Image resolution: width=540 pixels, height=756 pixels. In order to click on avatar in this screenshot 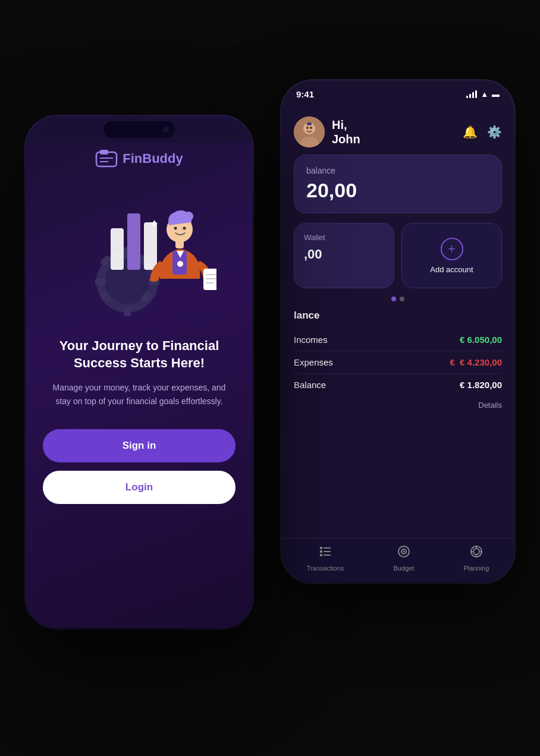, I will do `click(309, 132)`.